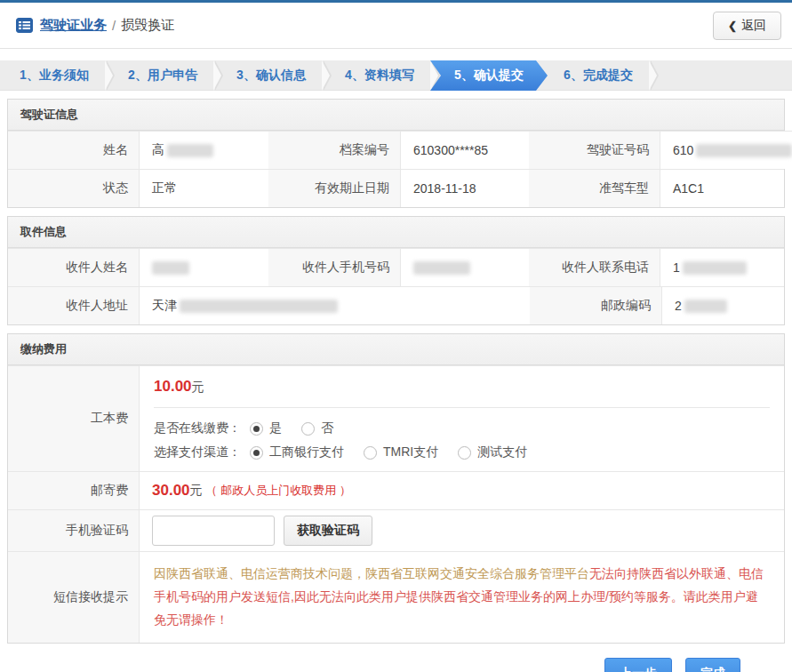 The width and height of the screenshot is (792, 672). Describe the element at coordinates (73, 597) in the screenshot. I see `sms-notice-label: 短信接收提示` at that location.